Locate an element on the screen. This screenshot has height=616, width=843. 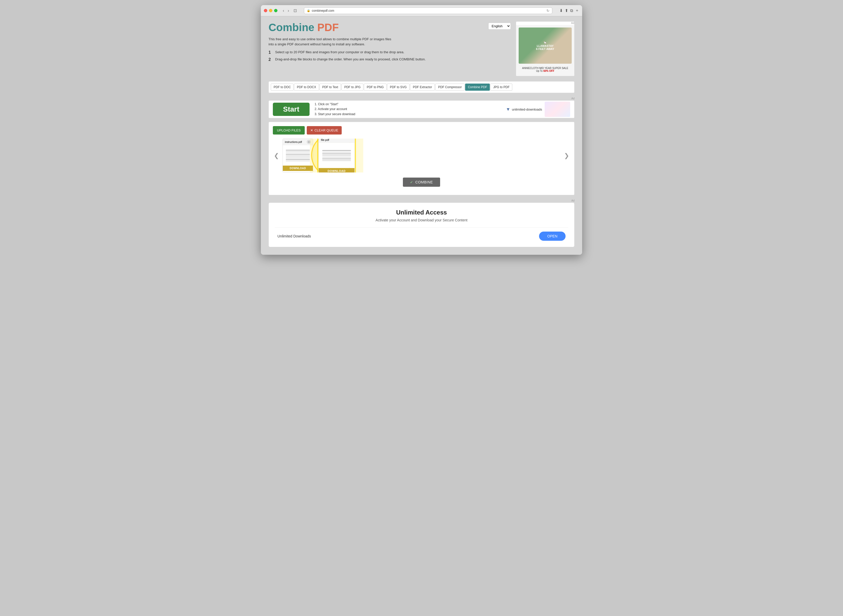
lock-icon: 🔒 is located at coordinates (309, 10).